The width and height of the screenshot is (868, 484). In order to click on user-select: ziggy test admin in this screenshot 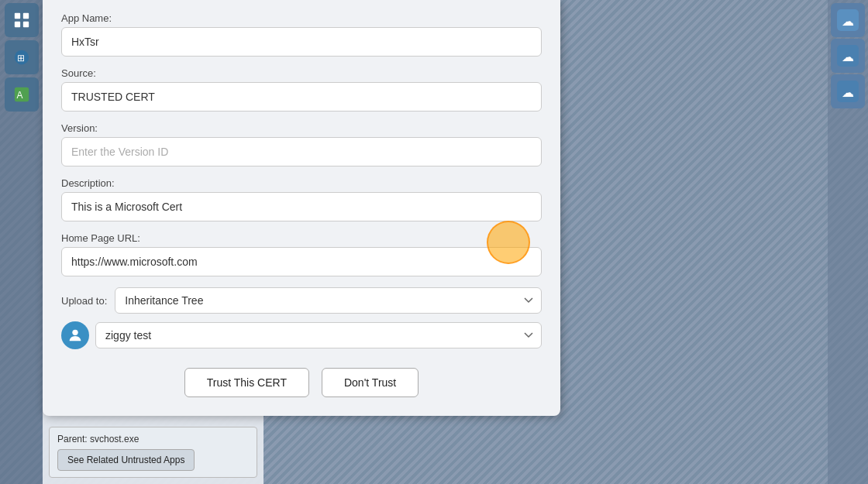, I will do `click(319, 335)`.